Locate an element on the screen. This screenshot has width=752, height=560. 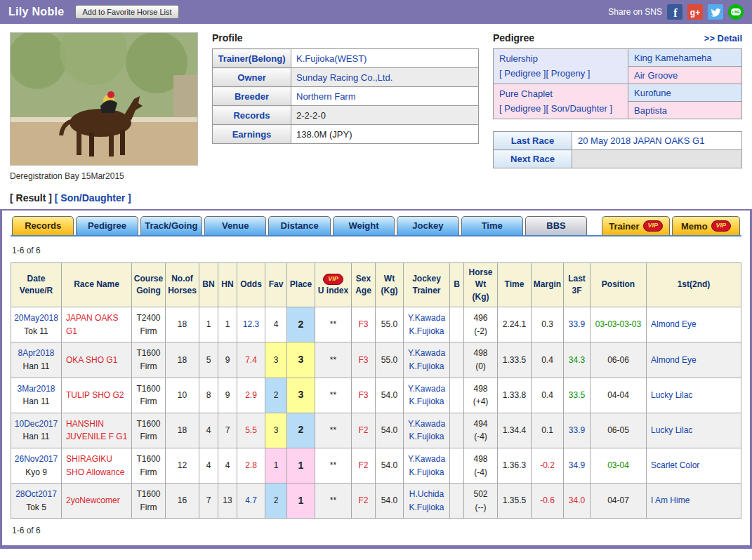
tab-label: Pedigree is located at coordinates (107, 226).